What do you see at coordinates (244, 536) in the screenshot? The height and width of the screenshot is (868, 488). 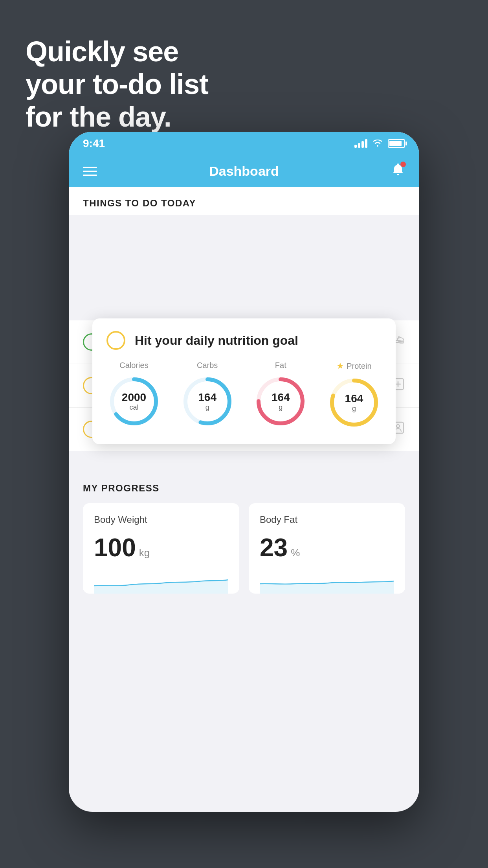 I see `progress-section: MY PROGRESS Body Weight 100 kg Body F` at bounding box center [244, 536].